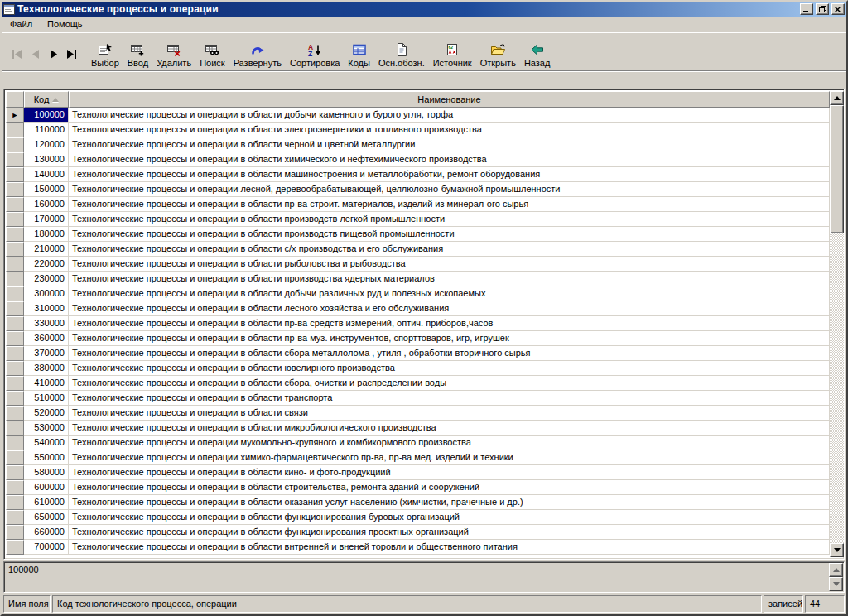  What do you see at coordinates (838, 9) in the screenshot?
I see `close-button` at bounding box center [838, 9].